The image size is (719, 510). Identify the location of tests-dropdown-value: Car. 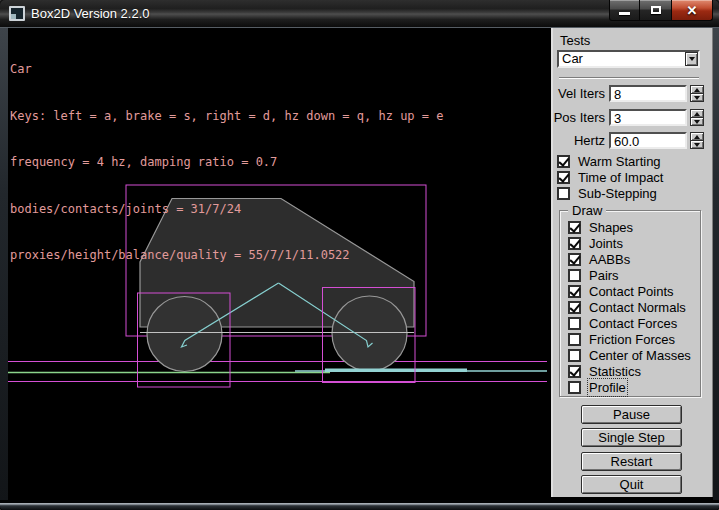
(622, 59).